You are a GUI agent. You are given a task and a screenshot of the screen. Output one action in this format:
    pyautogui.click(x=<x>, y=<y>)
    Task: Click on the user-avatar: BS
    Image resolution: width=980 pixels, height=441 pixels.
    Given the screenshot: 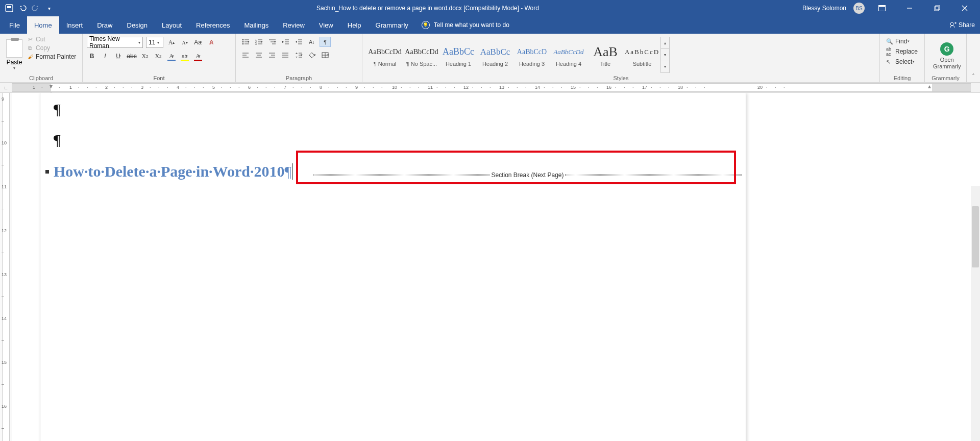 What is the action you would take?
    pyautogui.click(x=859, y=8)
    